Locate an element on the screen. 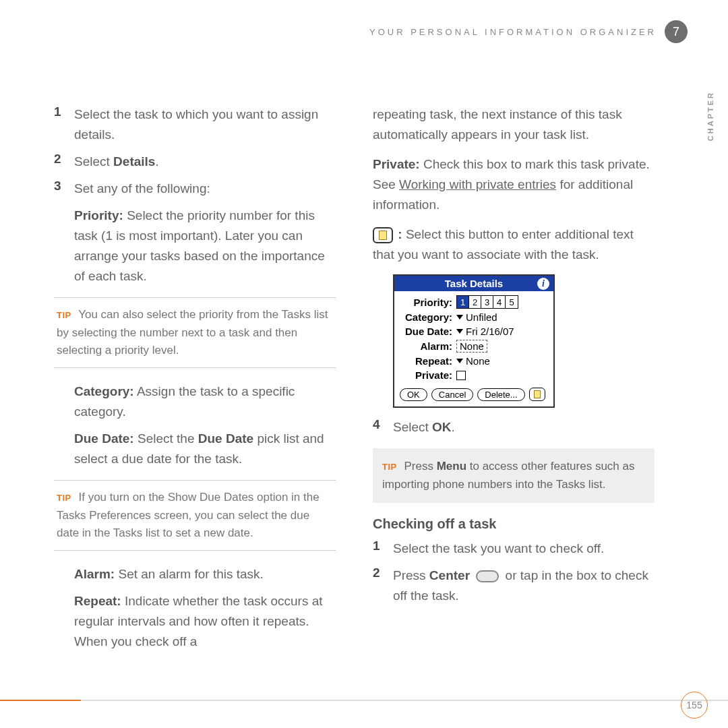  bold-term: OK is located at coordinates (442, 427).